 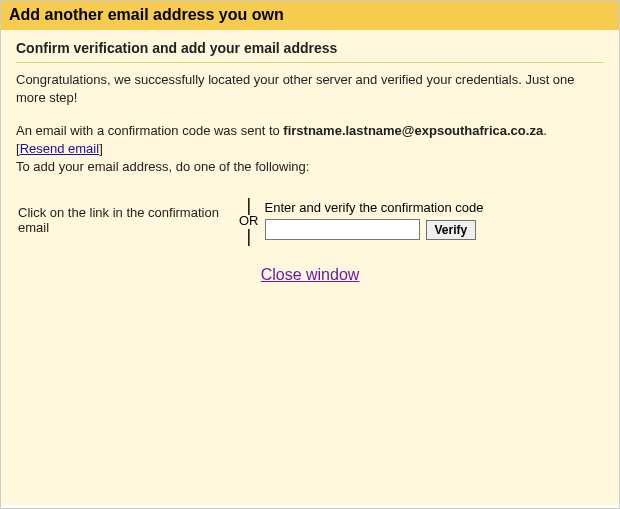 I want to click on option-click-link: Click on the link in the confirmation em…, so click(x=126, y=220).